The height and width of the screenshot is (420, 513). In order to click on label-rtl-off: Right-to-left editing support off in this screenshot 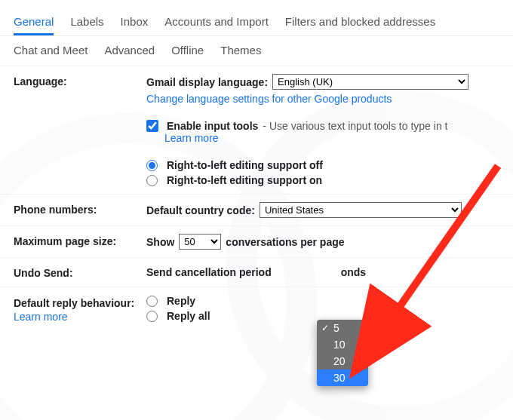, I will do `click(244, 165)`.